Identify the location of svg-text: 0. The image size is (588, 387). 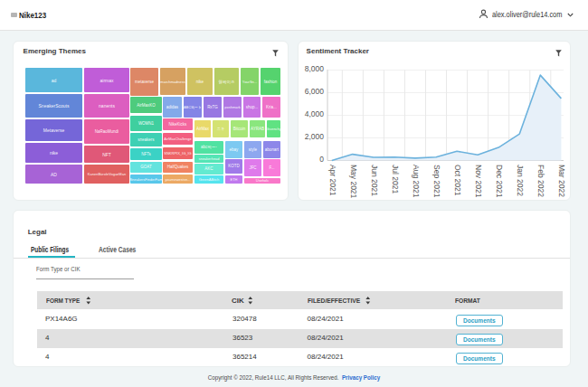
(322, 159).